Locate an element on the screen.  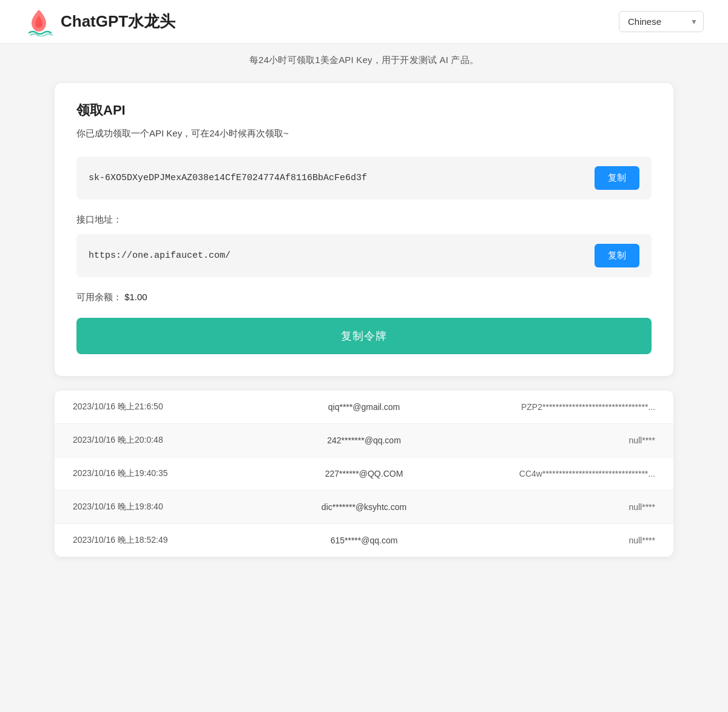
table-cell-email: qiq****@gmail.com is located at coordinates (364, 407).